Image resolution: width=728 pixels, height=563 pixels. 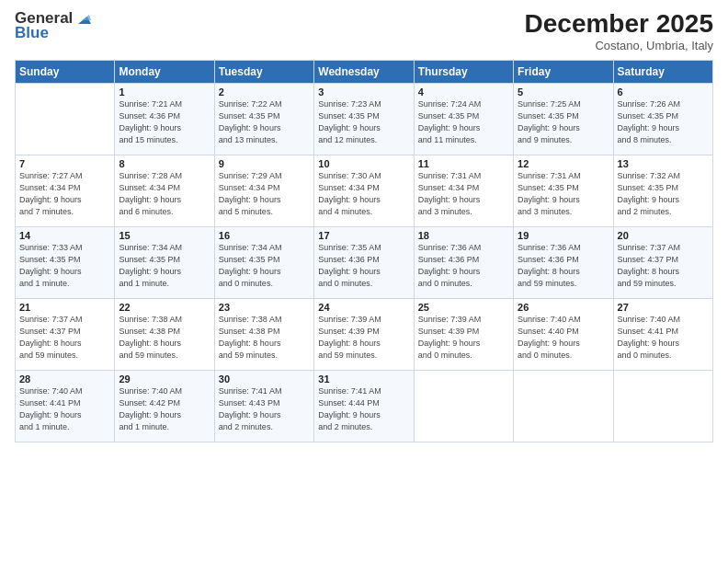 What do you see at coordinates (364, 120) in the screenshot?
I see `day-cell: 3Sunrise: 7:23 AM Sunset: 4:35 PM Daylig…` at bounding box center [364, 120].